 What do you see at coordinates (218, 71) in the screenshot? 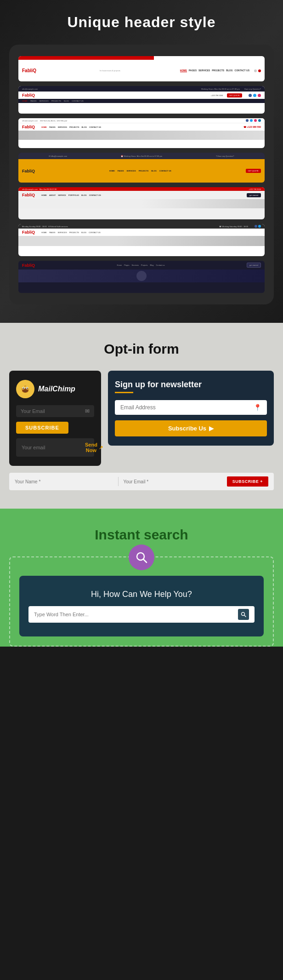
I see `header1-nav-projects: PROJECTS` at bounding box center [218, 71].